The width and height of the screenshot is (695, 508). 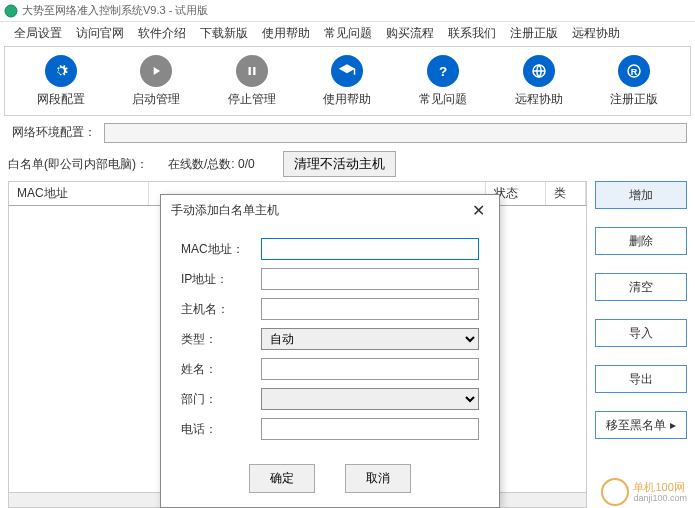 What do you see at coordinates (370, 429) in the screenshot?
I see `phone-input` at bounding box center [370, 429].